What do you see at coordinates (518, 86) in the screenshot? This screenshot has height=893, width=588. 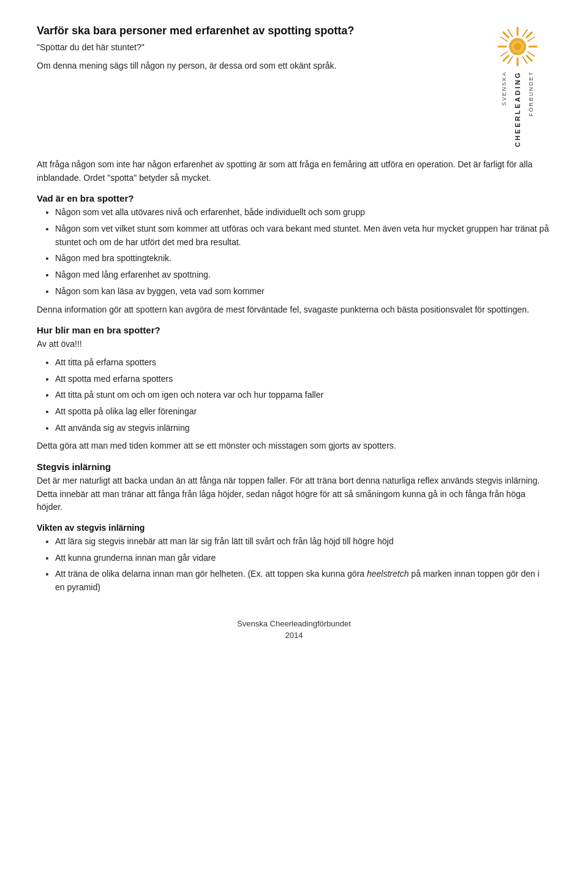 I see `logo-area: SVENSKA CHEERLEADING FÖRBUNDET` at bounding box center [518, 86].